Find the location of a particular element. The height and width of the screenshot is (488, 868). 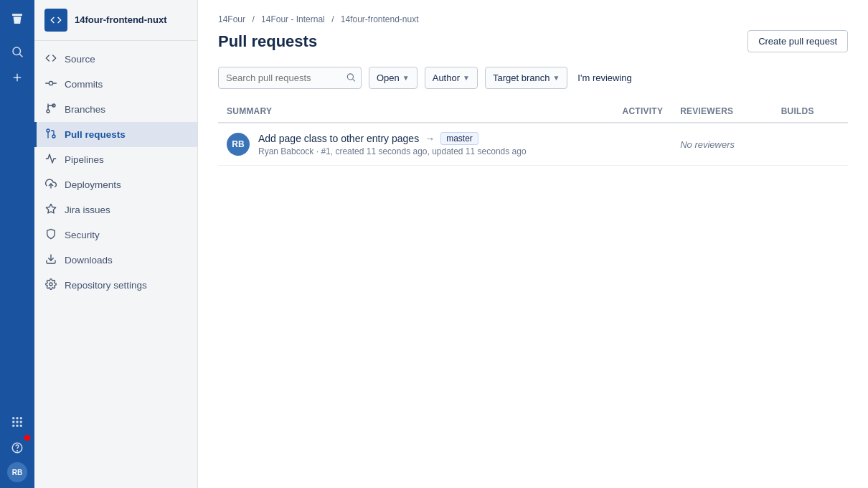

sidebar-item-repository-settings: Repository settings is located at coordinates (116, 286).